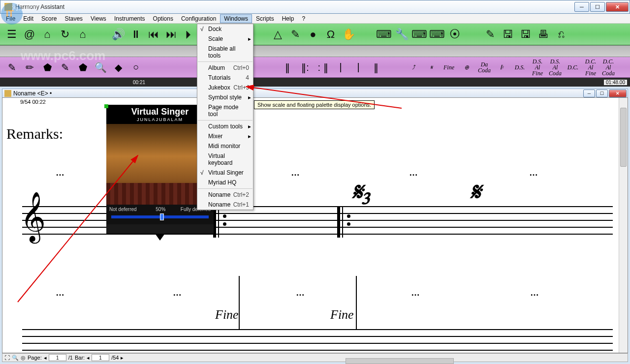 This screenshot has width=630, height=364. Describe the element at coordinates (225, 173) in the screenshot. I see `menu-item-virtual-singer: √Virtual Singer` at that location.